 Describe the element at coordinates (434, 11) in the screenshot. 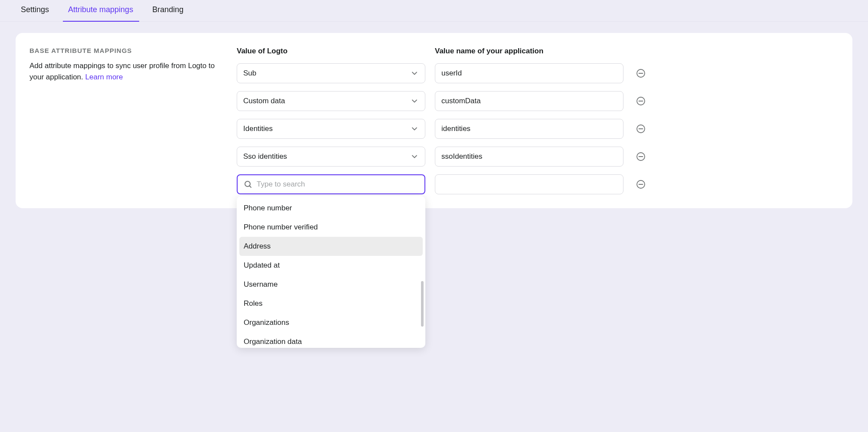

I see `tabs: Settings Attribute mappings Branding` at that location.